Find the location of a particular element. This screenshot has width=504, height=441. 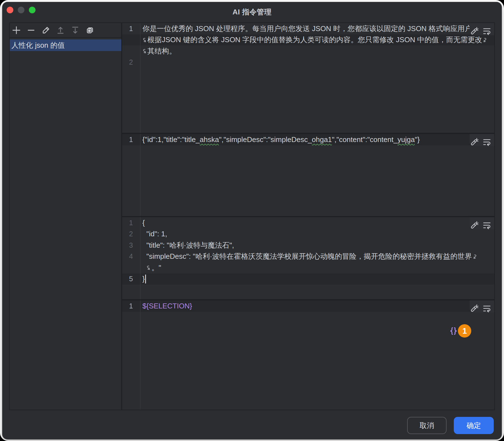

code-text: {"id":1,"title":"title_ahska","simpleDes… is located at coordinates (317, 140).